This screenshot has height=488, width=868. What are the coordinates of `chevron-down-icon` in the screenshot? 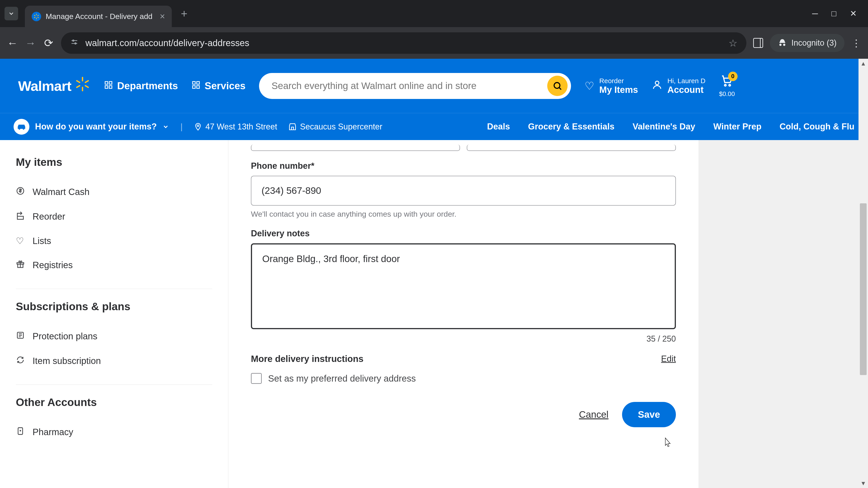 It's located at (166, 127).